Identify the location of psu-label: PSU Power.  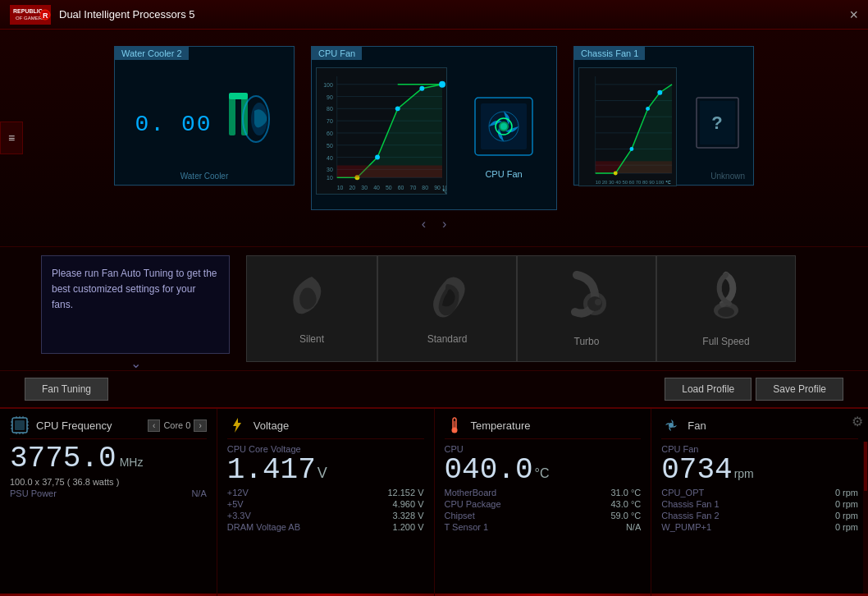
(33, 493).